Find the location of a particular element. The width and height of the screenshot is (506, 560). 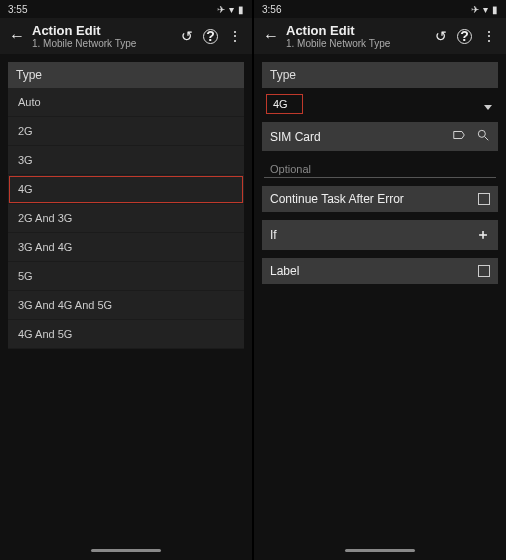

option-3g4g5g: 3G And 4G And 5G is located at coordinates (126, 306).